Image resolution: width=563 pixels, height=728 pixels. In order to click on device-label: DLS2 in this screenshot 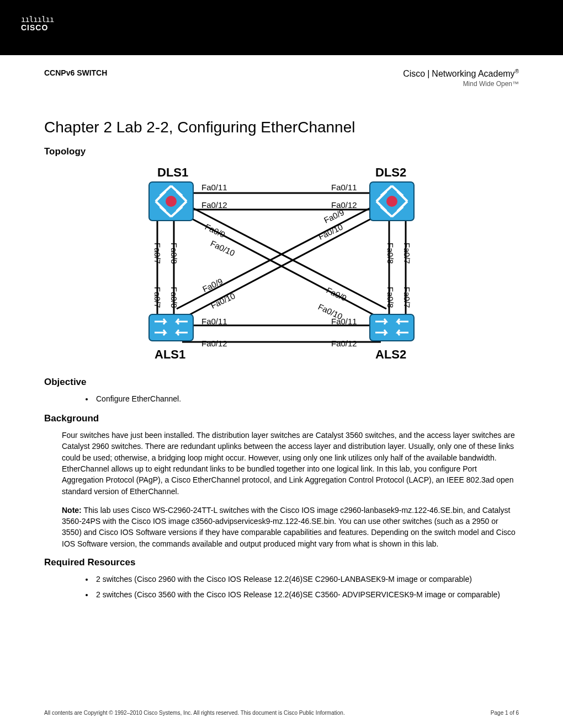, I will do `click(391, 172)`.